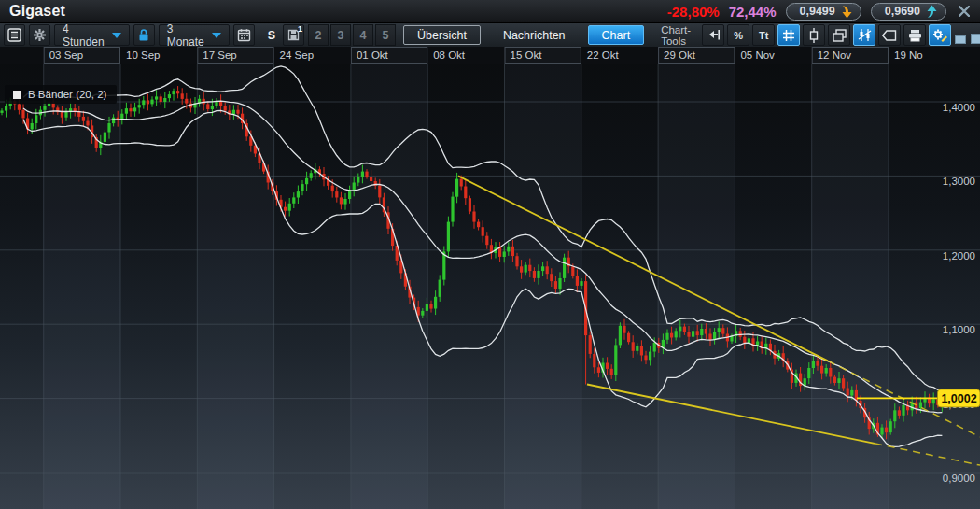 The image size is (980, 509). Describe the element at coordinates (818, 11) in the screenshot. I see `sell-price-value: 0,9499` at that location.